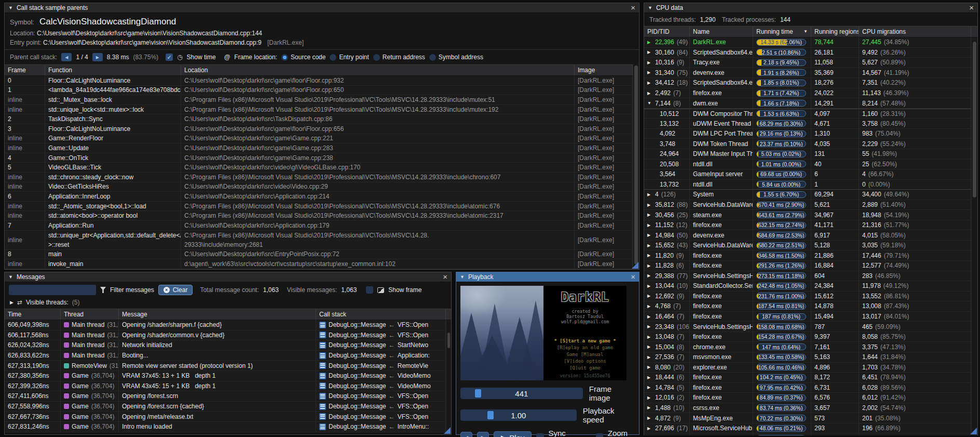  Describe the element at coordinates (811, 43) in the screenshot. I see `table-row: ▶22,396(49)DarkRL.exe14.33 s (62.06%)14.…` at that location.